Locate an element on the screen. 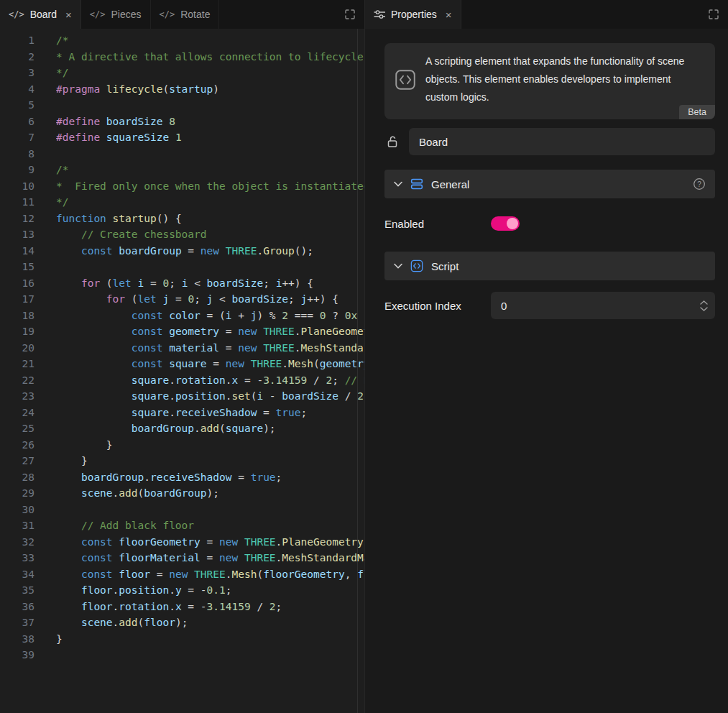 The height and width of the screenshot is (713, 728). line-number: 23 is located at coordinates (17, 397).